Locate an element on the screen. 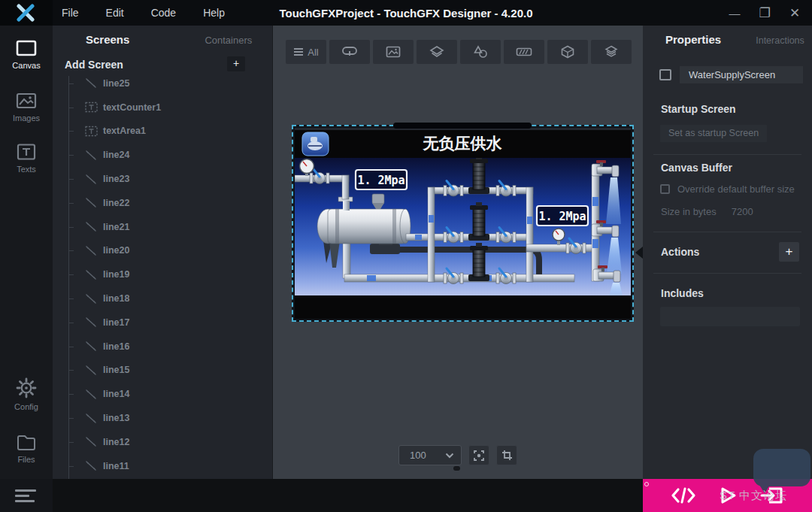 The image size is (812, 512). menu-help: Help is located at coordinates (214, 13).